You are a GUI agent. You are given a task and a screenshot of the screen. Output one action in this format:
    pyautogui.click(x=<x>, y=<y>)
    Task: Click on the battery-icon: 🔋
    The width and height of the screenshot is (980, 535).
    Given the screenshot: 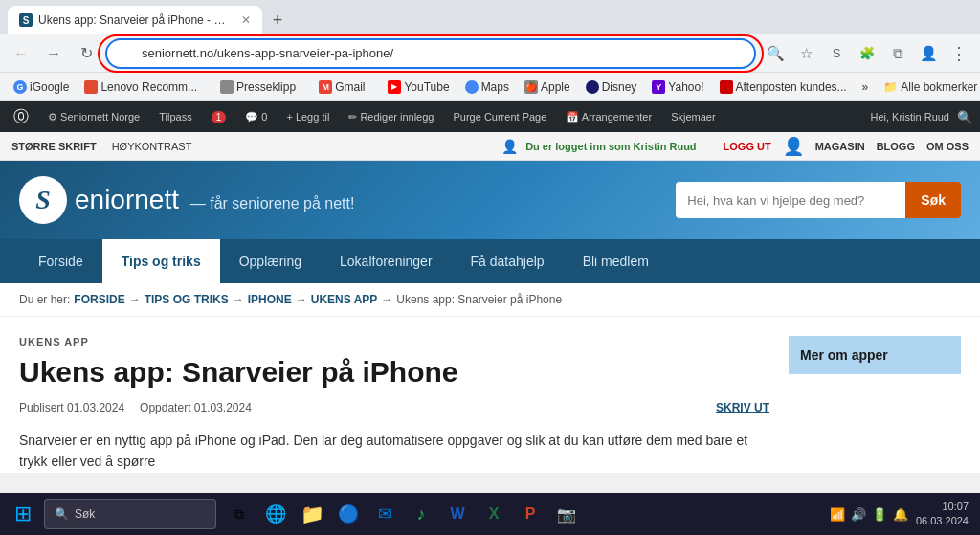 What is the action you would take?
    pyautogui.click(x=880, y=515)
    